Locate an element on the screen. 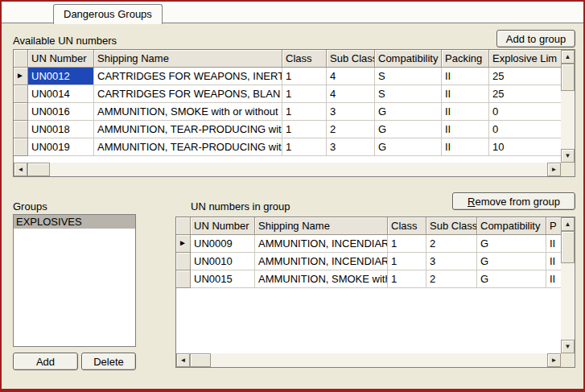  table-row: UN0015AMMUNITION, SMOKE with12GII is located at coordinates (376, 279).